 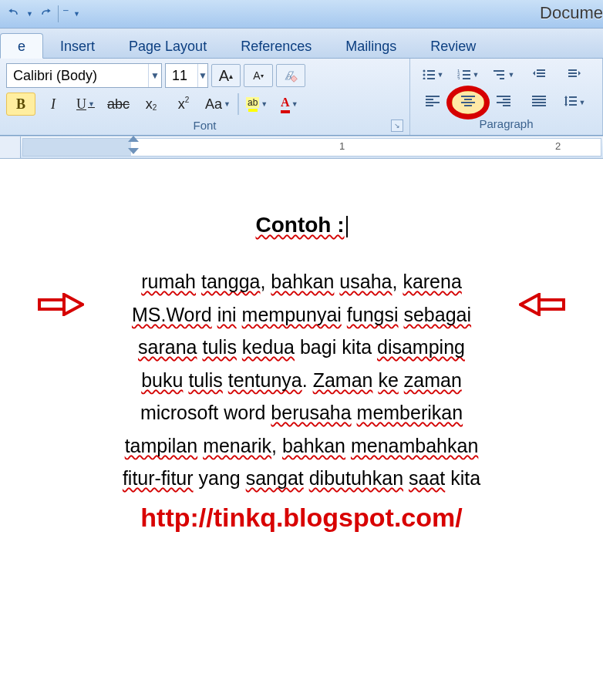 I want to click on align-right-icon, so click(x=504, y=103).